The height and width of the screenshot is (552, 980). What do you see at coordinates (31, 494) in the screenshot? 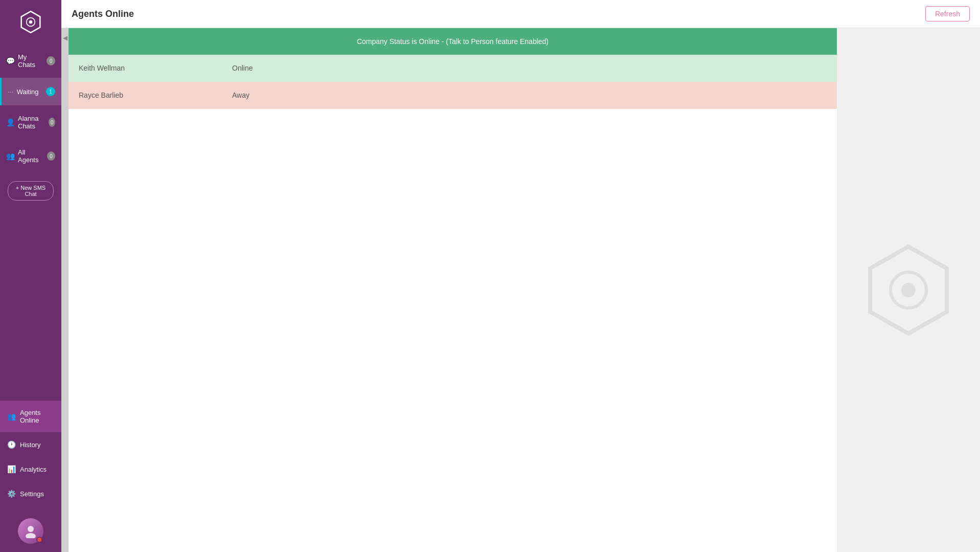
I see `sidebar-item-settings: ⚙️ Settings` at bounding box center [31, 494].